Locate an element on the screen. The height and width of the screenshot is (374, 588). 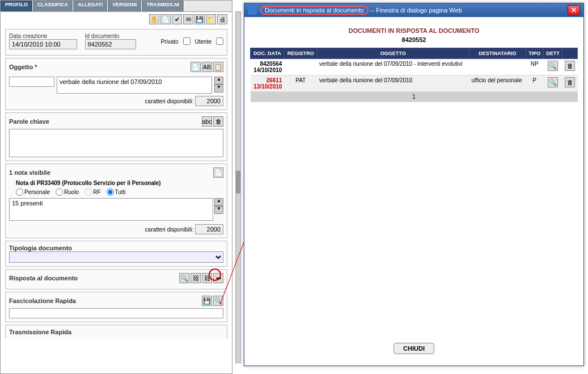
col-del is located at coordinates (570, 53).